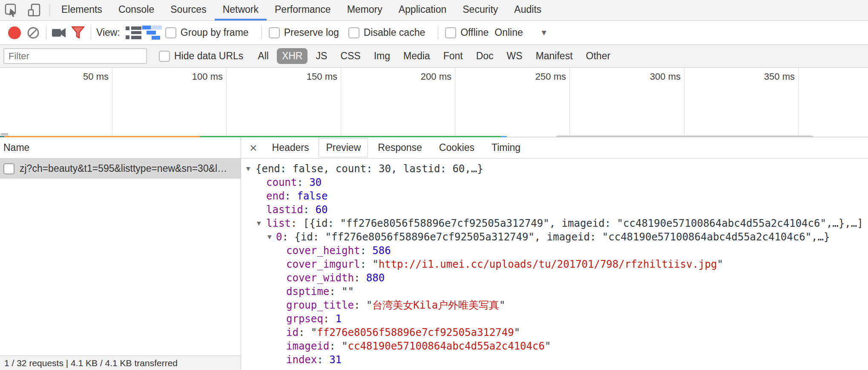 The height and width of the screenshot is (370, 868). Describe the element at coordinates (320, 278) in the screenshot. I see `json-key: cover_width` at that location.